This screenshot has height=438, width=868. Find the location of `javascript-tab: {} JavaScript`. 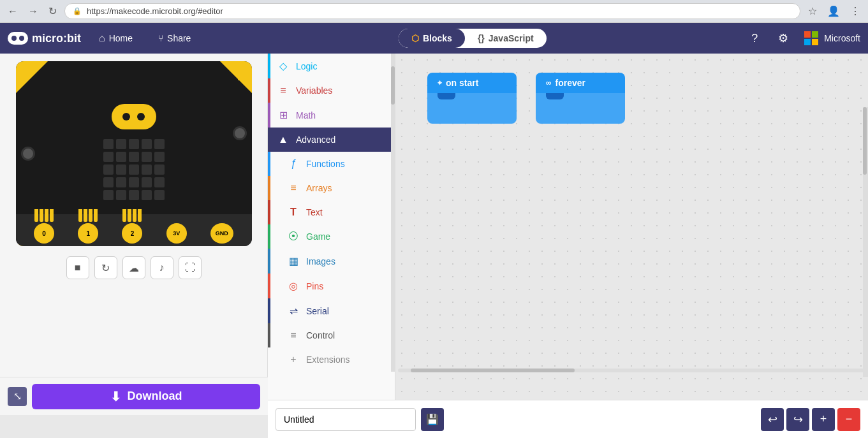

javascript-tab: {} JavaScript is located at coordinates (506, 38).